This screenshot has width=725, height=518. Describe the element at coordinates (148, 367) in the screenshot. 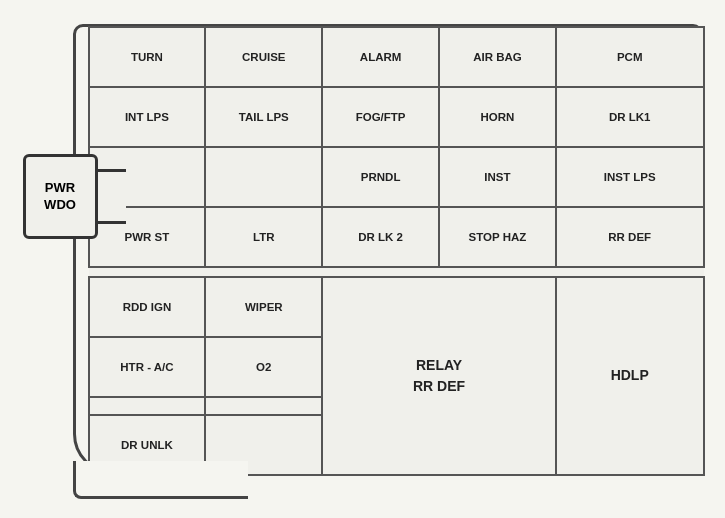

I see `fuse-cell-htrac: HTR - A/C` at that location.